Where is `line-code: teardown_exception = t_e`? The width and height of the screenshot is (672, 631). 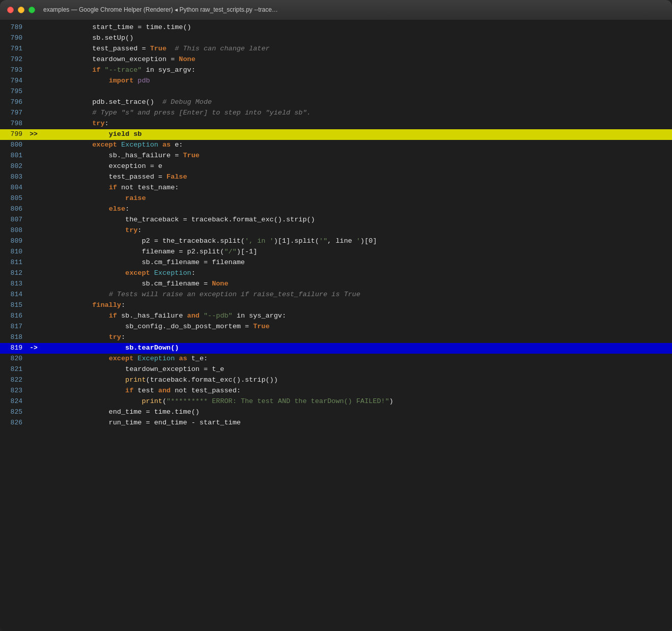
line-code: teardown_exception = t_e is located at coordinates (356, 369).